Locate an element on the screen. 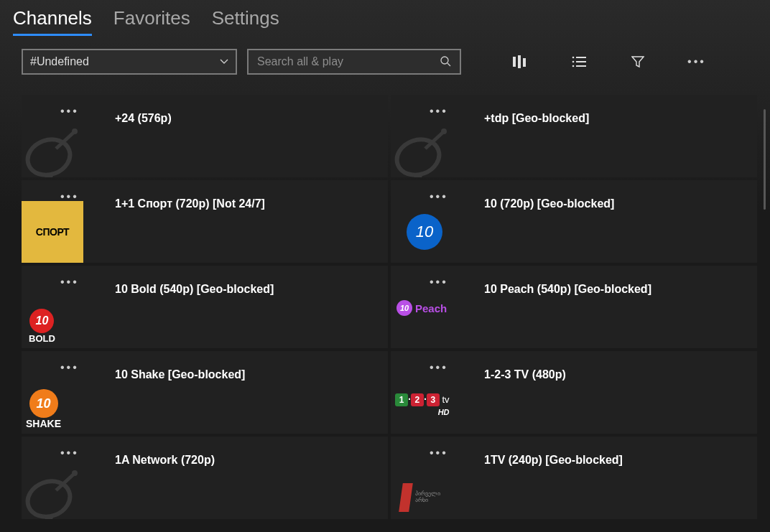 The image size is (770, 532). chevron-down-icon is located at coordinates (224, 62).